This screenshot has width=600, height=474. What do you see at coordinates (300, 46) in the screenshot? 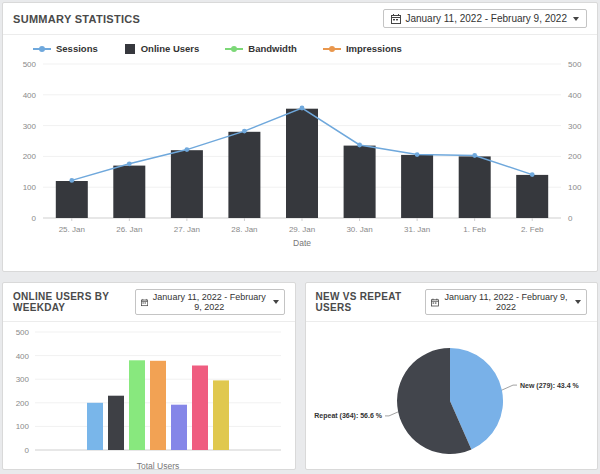
I see `summary-chart-legend: SessionsOnline UsersBandwidthImpressions` at bounding box center [300, 46].